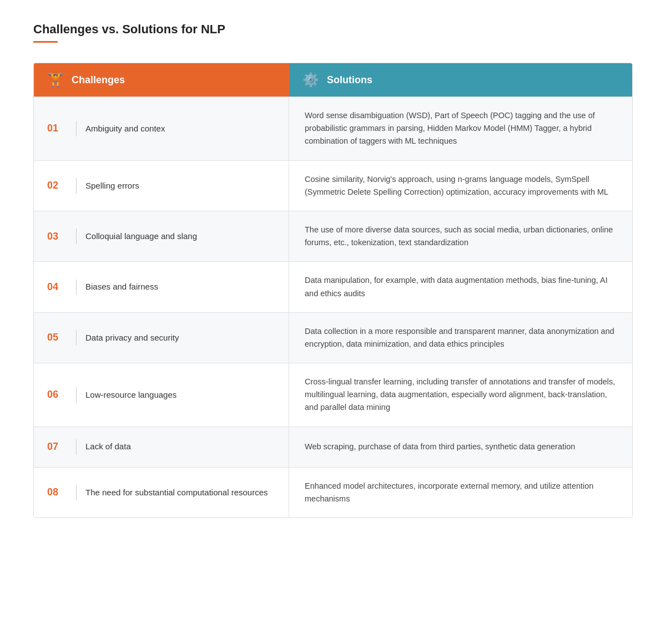 The width and height of the screenshot is (666, 644). Describe the element at coordinates (461, 338) in the screenshot. I see `solution-text: Data collection in a more responsible an…` at that location.